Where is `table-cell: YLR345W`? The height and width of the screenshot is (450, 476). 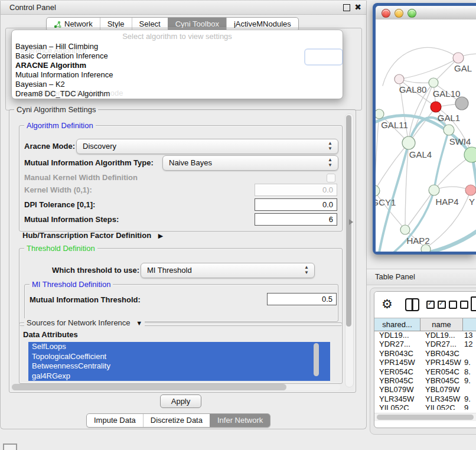
table-cell: YLR345W is located at coordinates (397, 399).